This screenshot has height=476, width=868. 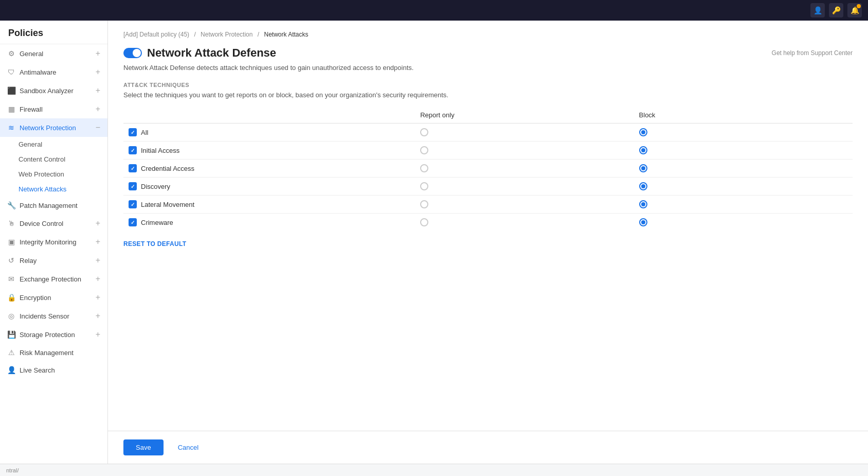 I want to click on topbar: 👤 🔑 🔔, so click(x=434, y=10).